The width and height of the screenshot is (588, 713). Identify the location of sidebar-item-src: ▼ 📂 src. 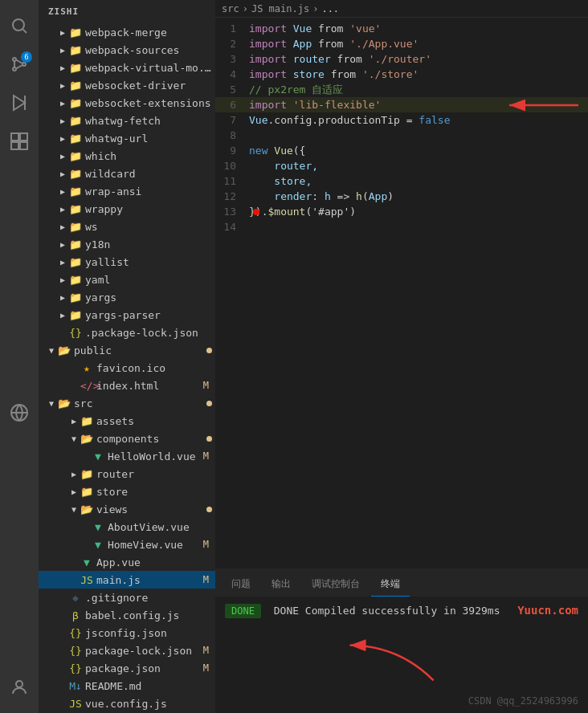
(127, 403).